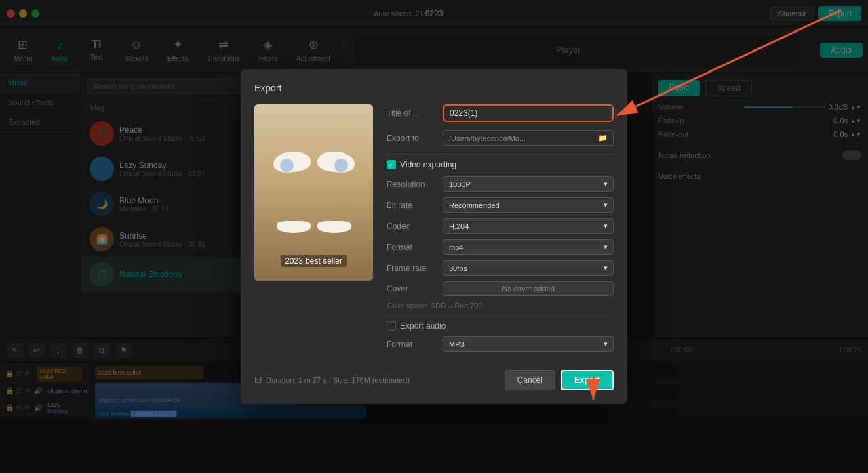  I want to click on resolution-select: 1080P ▾, so click(528, 184).